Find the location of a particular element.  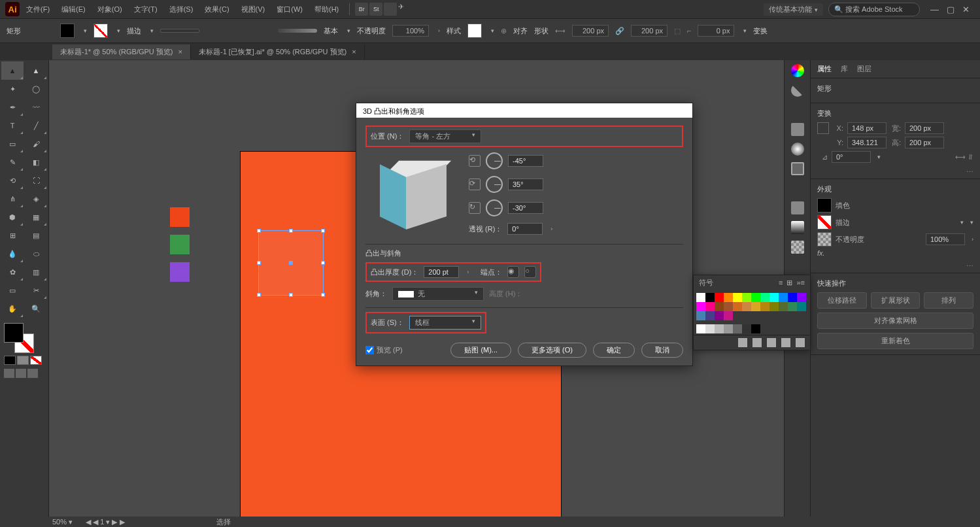

arrange-button: 排列 is located at coordinates (949, 301).